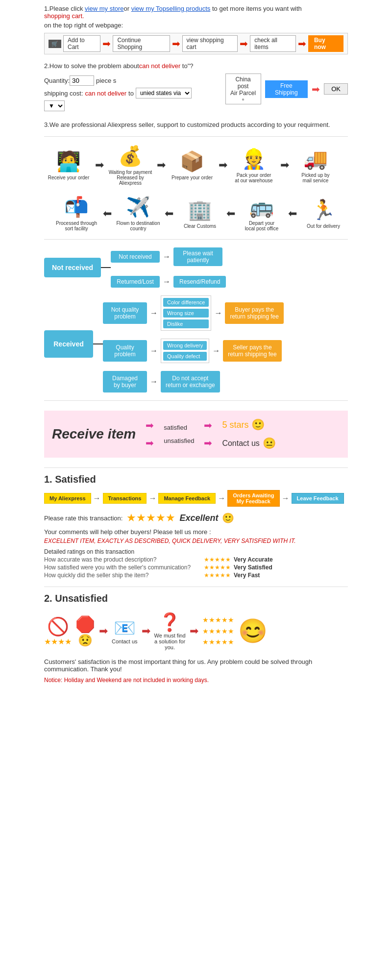  Describe the element at coordinates (176, 44) in the screenshot. I see `arrow2-icon: ➡` at that location.